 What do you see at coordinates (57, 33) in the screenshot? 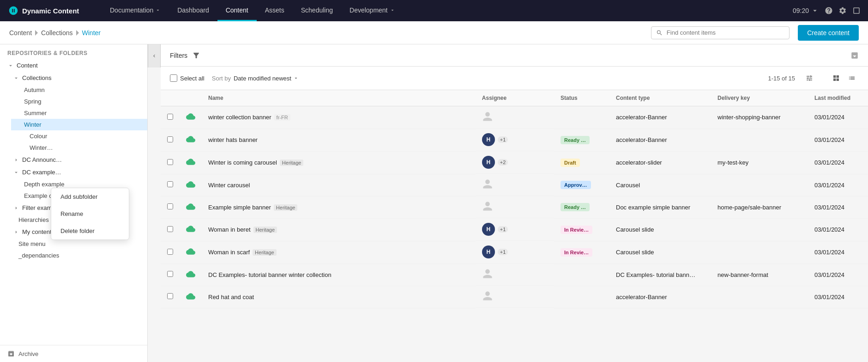
I see `breadcrumb-collections: Collections` at bounding box center [57, 33].